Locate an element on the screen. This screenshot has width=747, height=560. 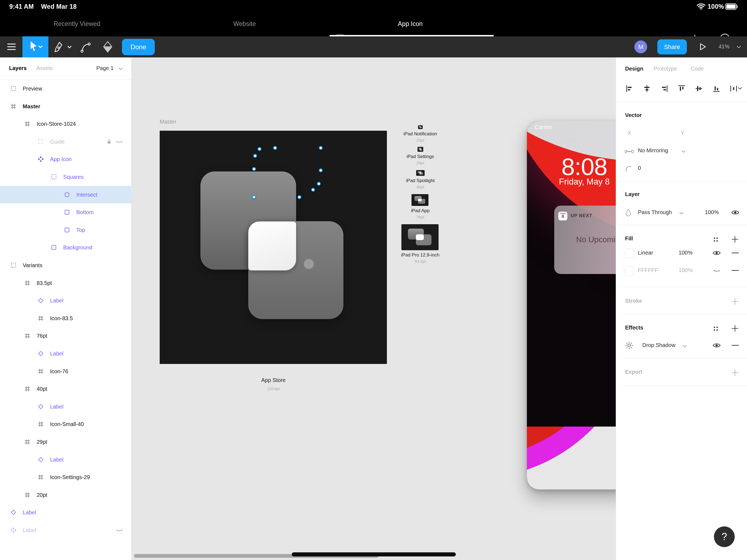
bend-tool-icon is located at coordinates (86, 47).